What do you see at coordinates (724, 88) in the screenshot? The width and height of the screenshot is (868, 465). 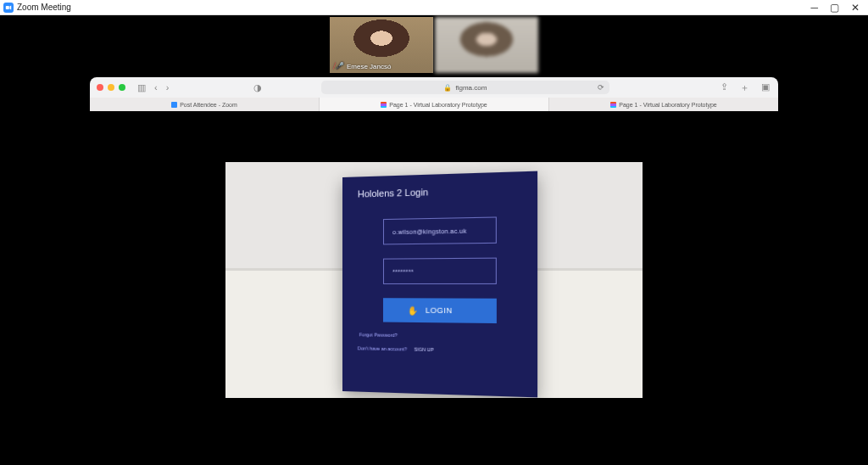 I see `share-icon: ⇪` at bounding box center [724, 88].